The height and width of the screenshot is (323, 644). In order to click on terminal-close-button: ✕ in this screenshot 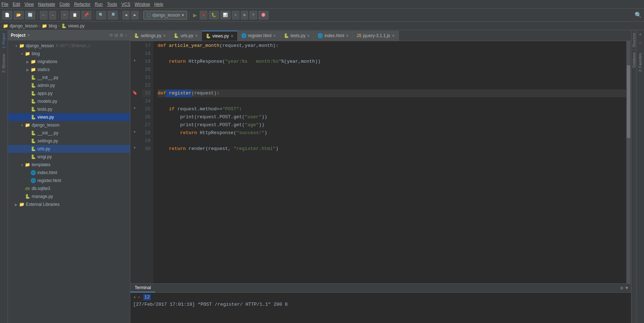, I will do `click(139, 297)`.